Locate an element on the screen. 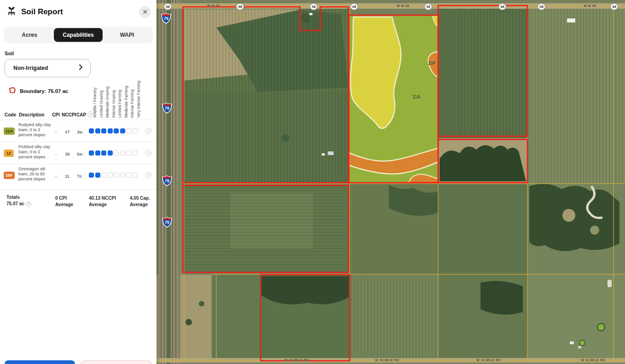  footer-secondary-button is located at coordinates (116, 362).